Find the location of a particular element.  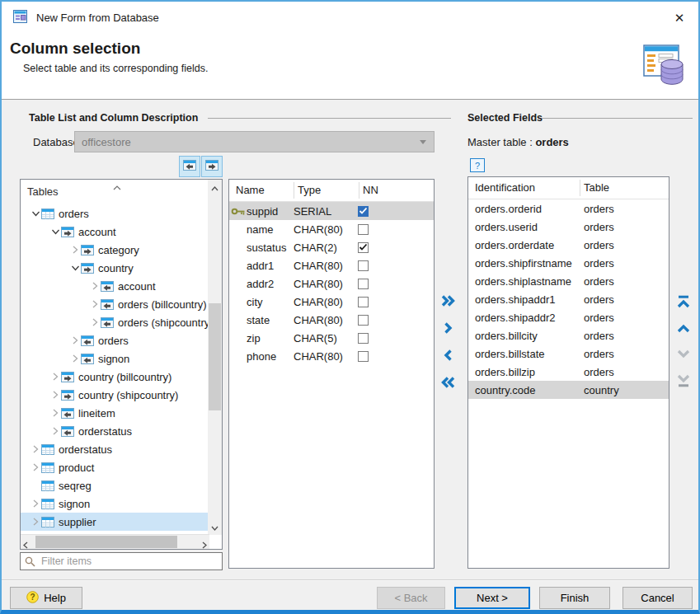

tree-item-country: country is located at coordinates (115, 268).